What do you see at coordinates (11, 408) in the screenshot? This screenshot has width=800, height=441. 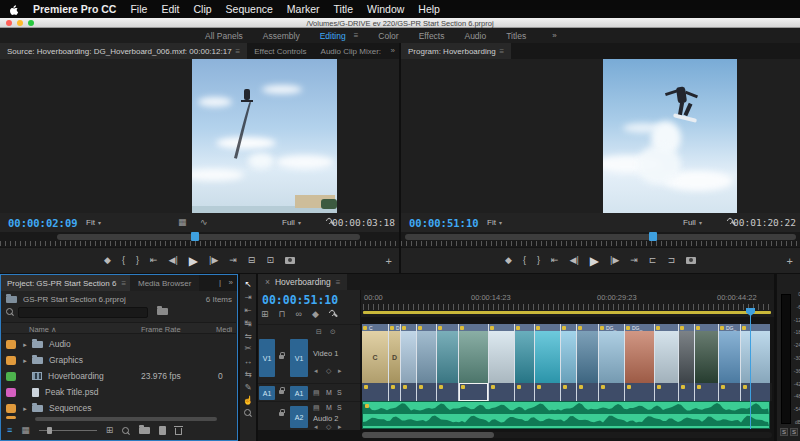 I see `label-swatch` at bounding box center [11, 408].